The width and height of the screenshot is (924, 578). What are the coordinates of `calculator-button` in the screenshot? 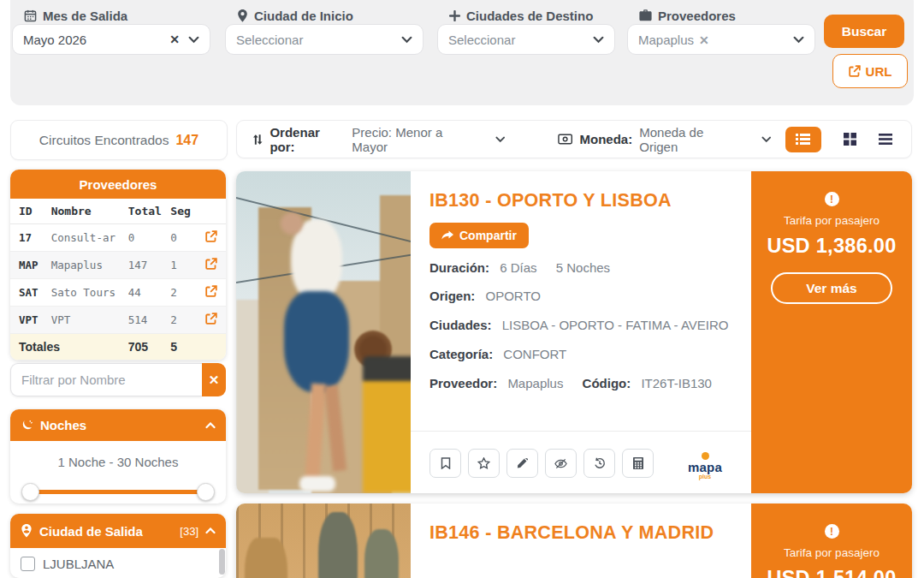 It's located at (638, 463).